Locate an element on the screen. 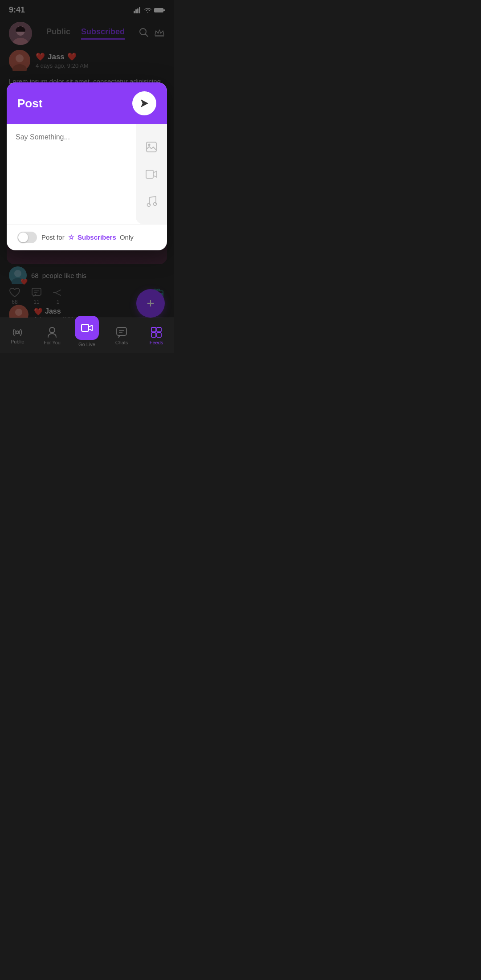 The image size is (481, 980). modal-title: Post is located at coordinates (30, 103).